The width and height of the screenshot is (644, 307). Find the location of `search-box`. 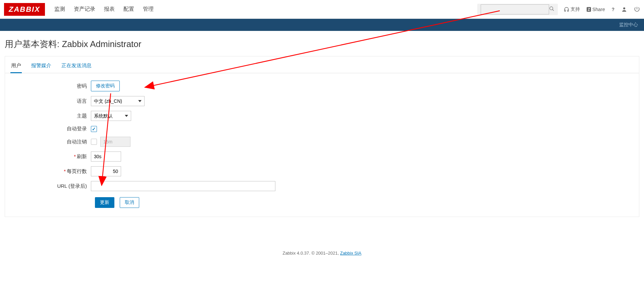

search-box is located at coordinates (518, 9).